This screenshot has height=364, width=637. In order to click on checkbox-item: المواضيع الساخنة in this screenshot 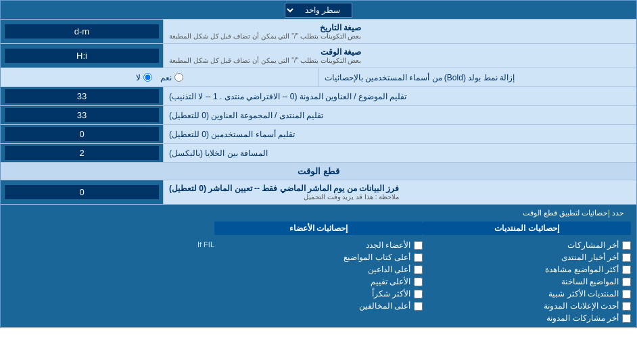, I will do `click(527, 282)`.